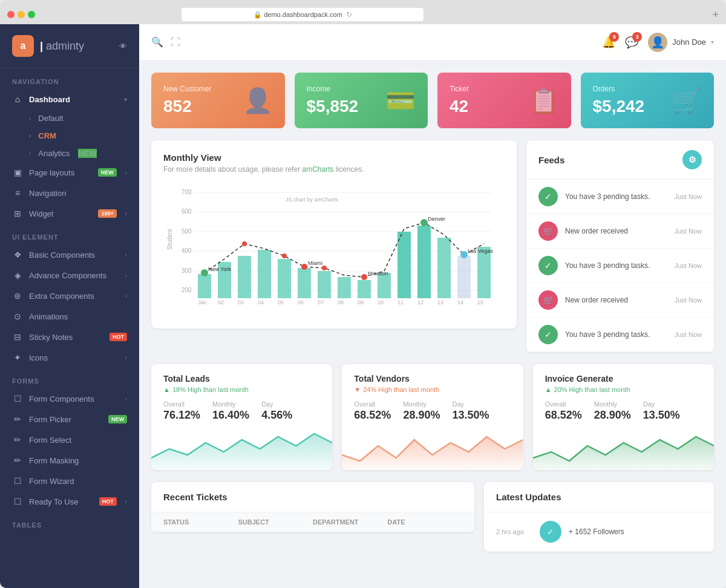 The width and height of the screenshot is (726, 588). I want to click on svg-text: 600, so click(186, 212).